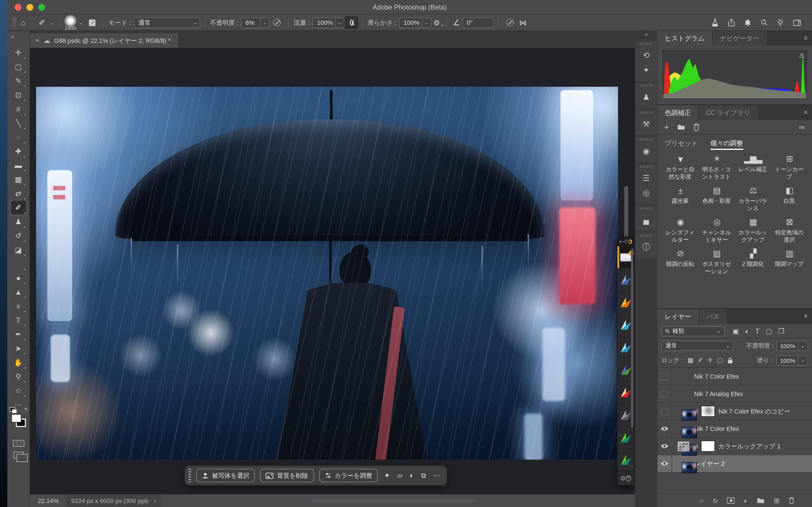 The width and height of the screenshot is (812, 507). What do you see at coordinates (412, 475) in the screenshot?
I see `adjustment-icon: ◐` at bounding box center [412, 475].